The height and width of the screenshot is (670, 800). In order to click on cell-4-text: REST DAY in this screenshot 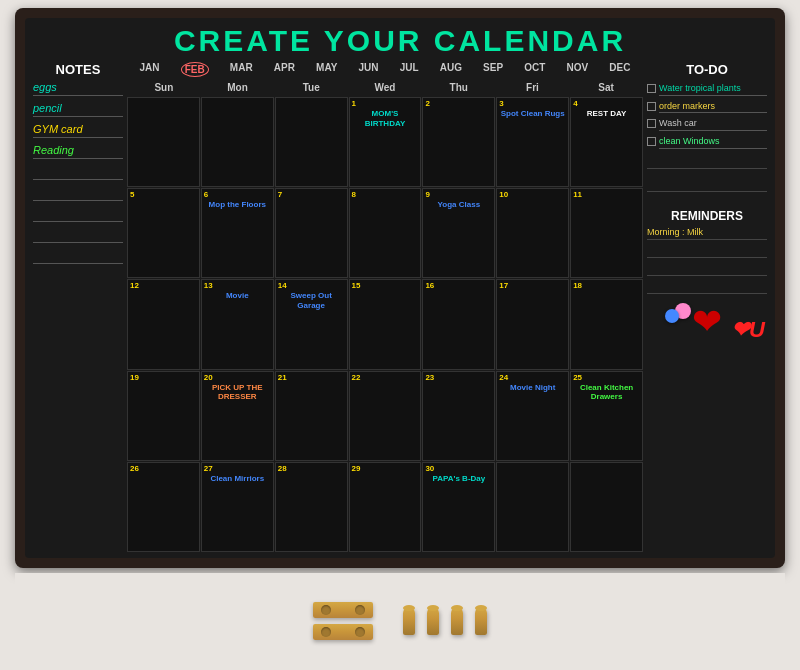, I will do `click(606, 114)`.